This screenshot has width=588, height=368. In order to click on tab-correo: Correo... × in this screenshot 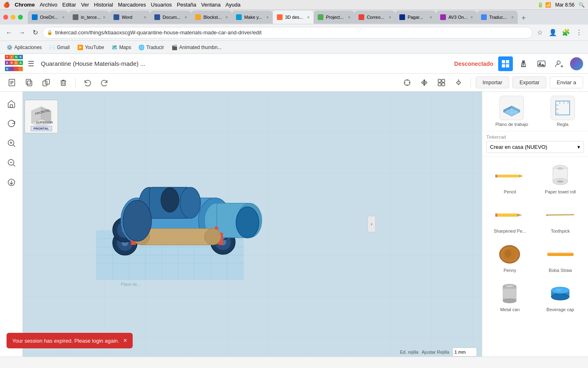, I will do `click(375, 17)`.